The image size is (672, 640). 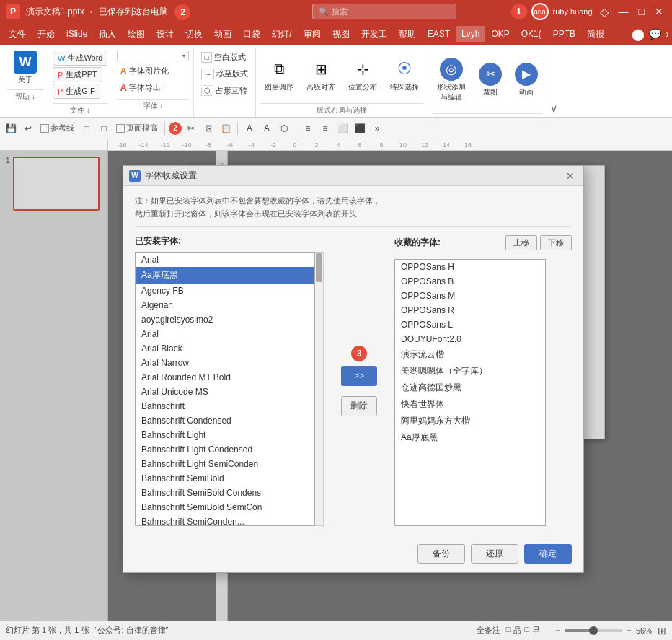 I want to click on installed-scrollbar, so click(x=319, y=389).